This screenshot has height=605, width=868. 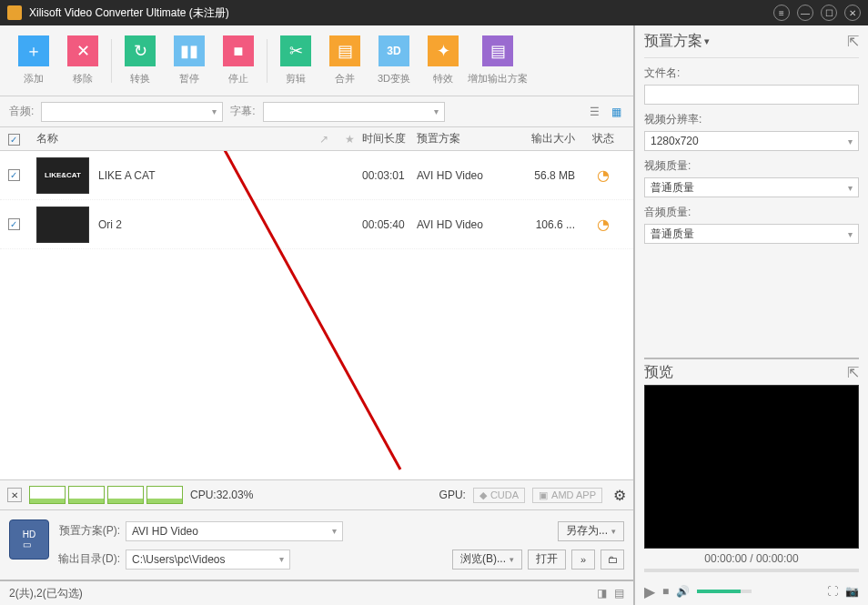 I want to click on play-icon: ▶, so click(x=650, y=591).